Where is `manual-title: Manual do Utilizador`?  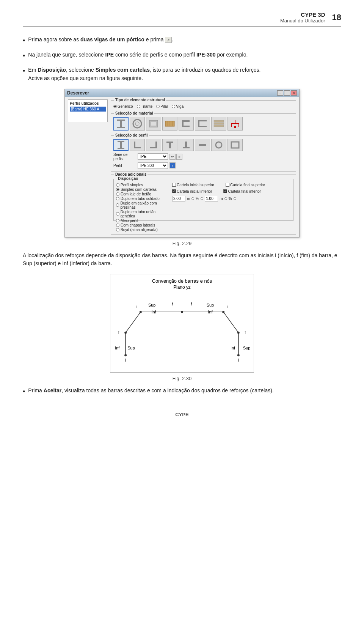 manual-title: Manual do Utilizador is located at coordinates (303, 20).